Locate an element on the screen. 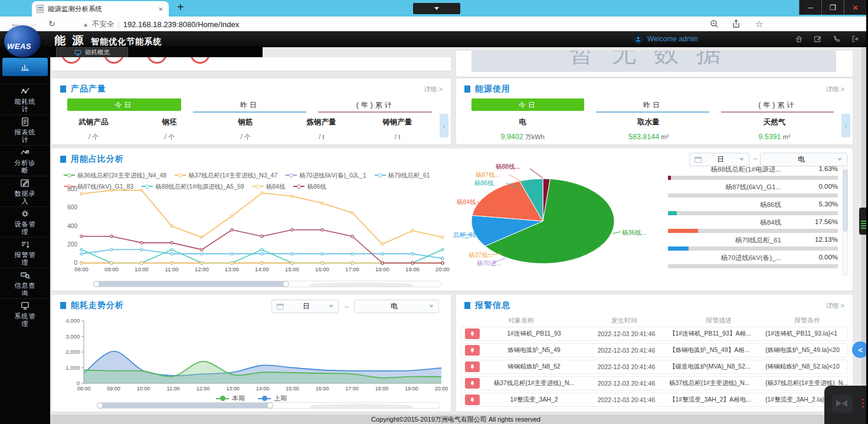 The width and height of the screenshot is (868, 424). new-tab-button: + is located at coordinates (181, 7).